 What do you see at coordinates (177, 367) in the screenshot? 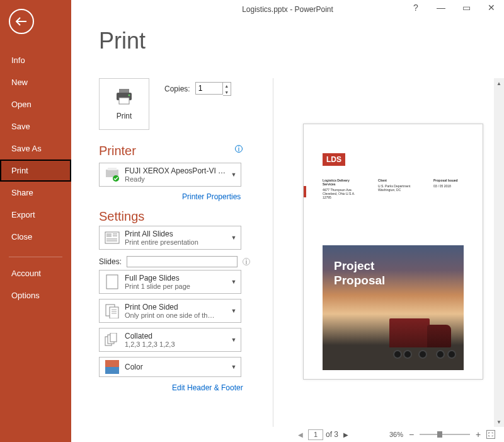
I see `color-line1: Color` at bounding box center [177, 367].